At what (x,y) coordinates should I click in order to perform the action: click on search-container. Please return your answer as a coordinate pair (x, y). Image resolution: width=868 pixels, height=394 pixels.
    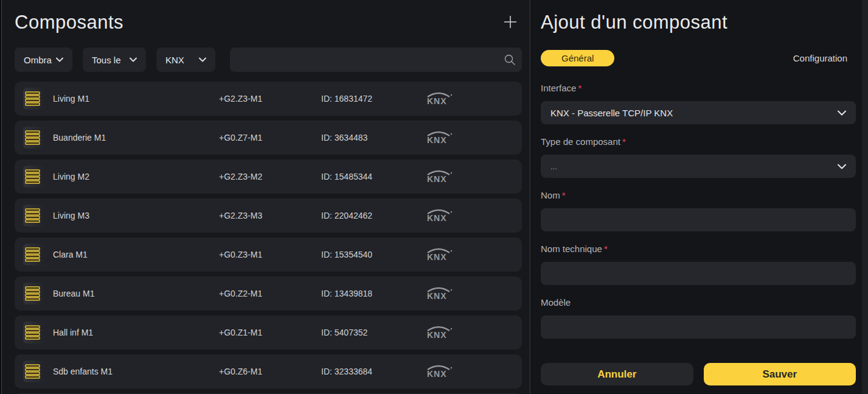
    Looking at the image, I should click on (376, 60).